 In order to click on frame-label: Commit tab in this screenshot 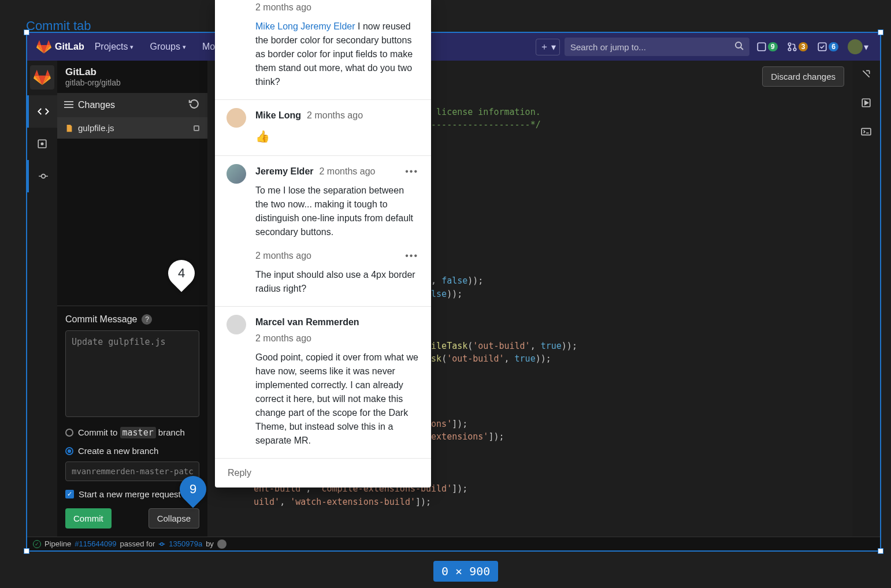, I will do `click(58, 26)`.